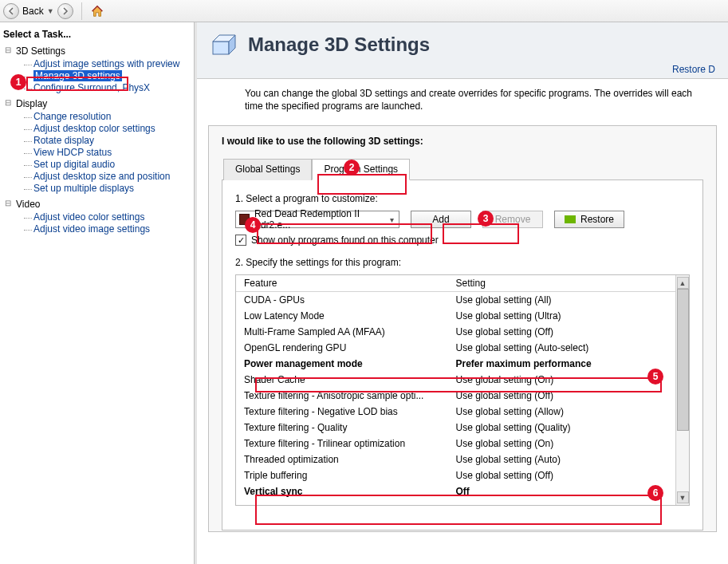  I want to click on setting-cell: Prefer maximum performance, so click(562, 364).